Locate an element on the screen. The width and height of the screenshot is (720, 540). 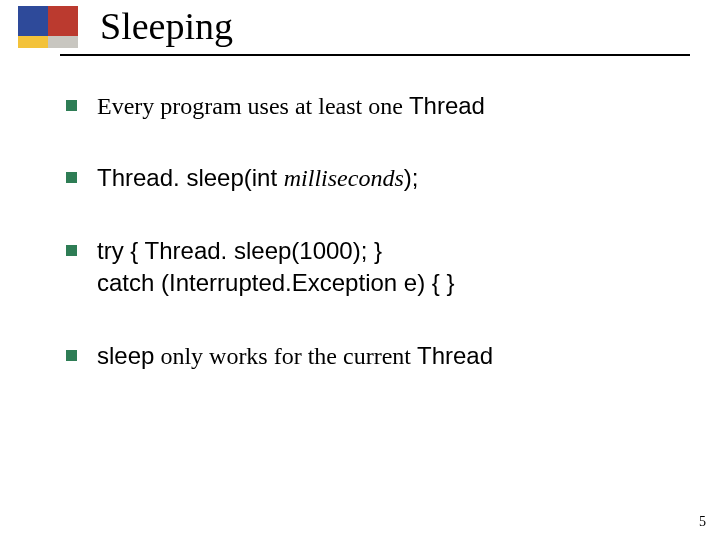
slide-title: Sleeping is located at coordinates (166, 26).